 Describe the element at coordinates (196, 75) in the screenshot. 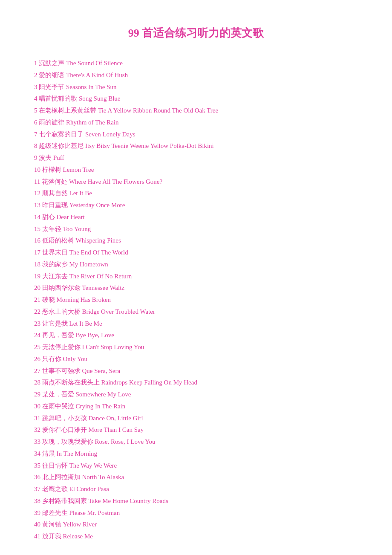

I see `list-item: 2 爱的细语 There's A Kind Of Hush` at that location.